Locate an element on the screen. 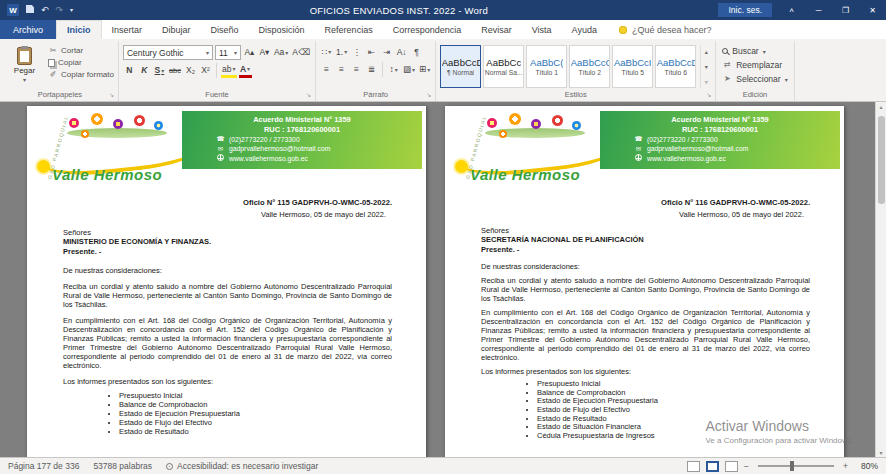  style-normal: AaBbCcD ¶ Normal is located at coordinates (460, 66).